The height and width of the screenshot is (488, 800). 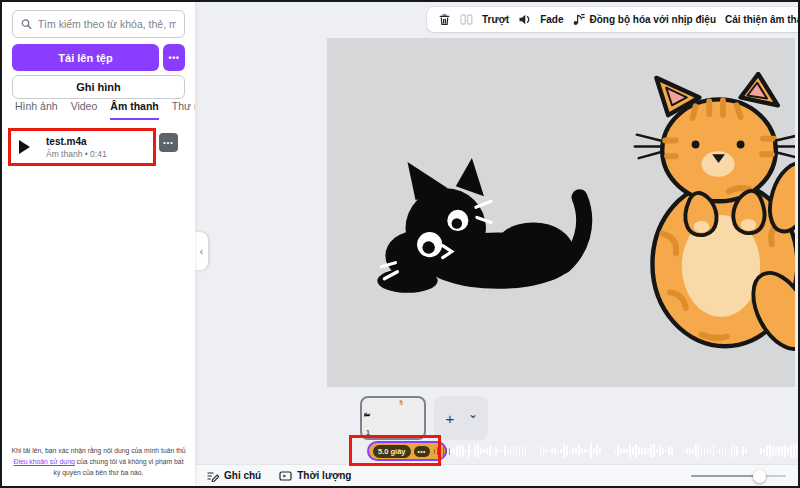 I want to click on page-number: 1, so click(x=368, y=432).